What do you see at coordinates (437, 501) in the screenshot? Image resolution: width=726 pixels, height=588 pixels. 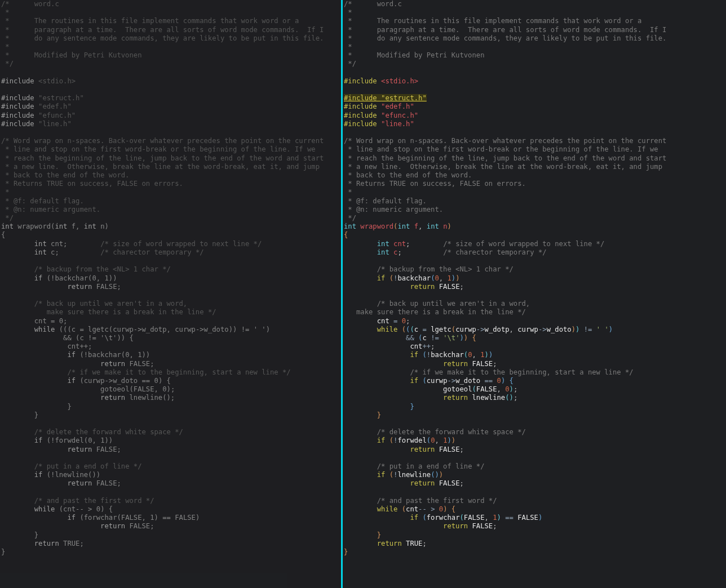 I see `comment: /* and past the first word */` at bounding box center [437, 501].